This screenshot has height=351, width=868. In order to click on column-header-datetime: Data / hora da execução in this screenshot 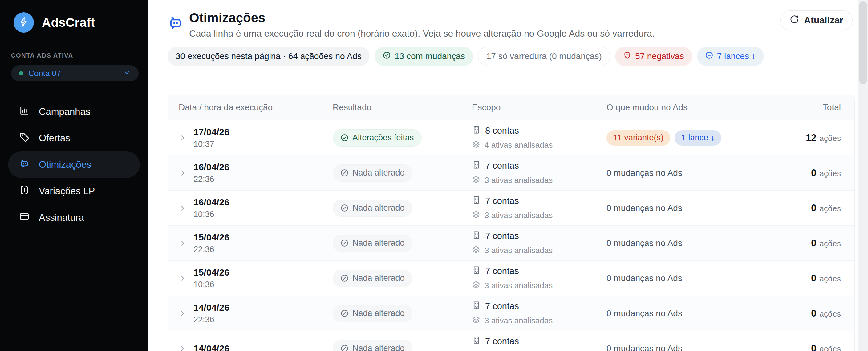, I will do `click(255, 107)`.